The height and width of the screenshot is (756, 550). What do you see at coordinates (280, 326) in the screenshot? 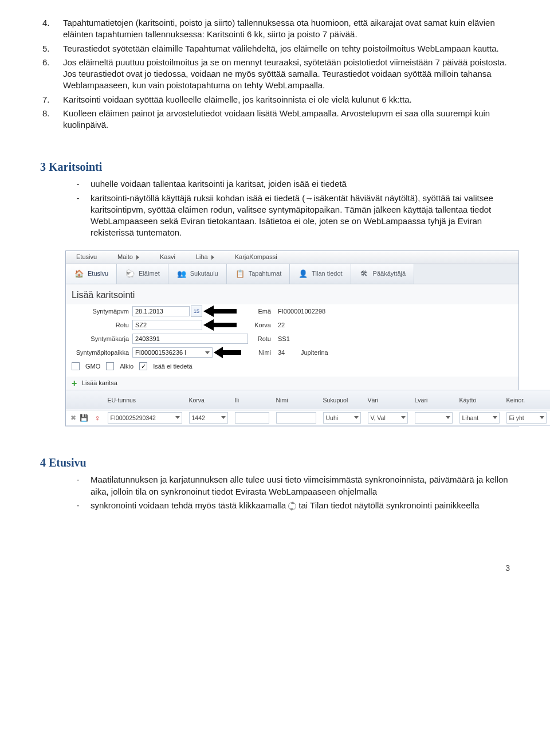
I see `value-korva: 22` at bounding box center [280, 326].